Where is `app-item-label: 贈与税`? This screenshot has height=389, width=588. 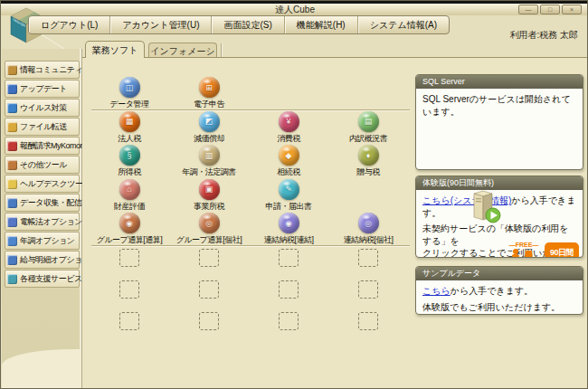
app-item-label: 贈与税 is located at coordinates (368, 172).